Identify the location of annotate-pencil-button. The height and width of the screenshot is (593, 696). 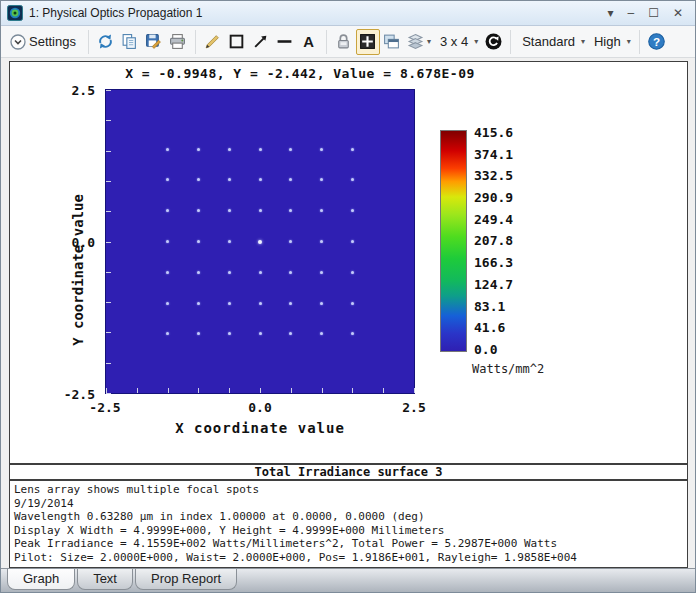
(213, 42).